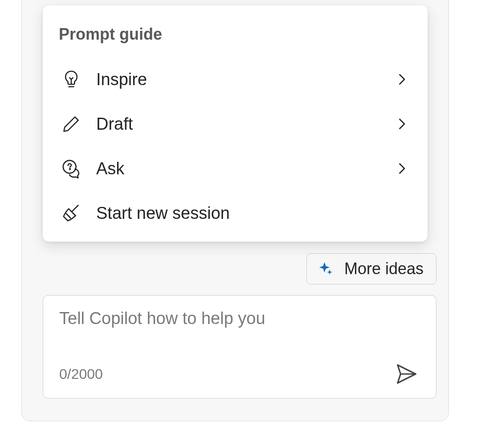  I want to click on compose-footer: 0/2000, so click(240, 374).